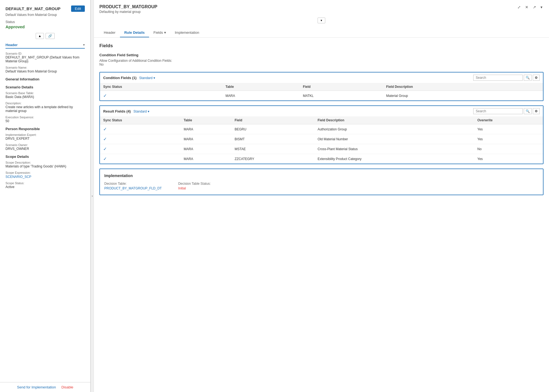  Describe the element at coordinates (321, 86) in the screenshot. I see `condition-fields-card: Condition Fields (1) Standard ▾ 🔍 ⚙ Sync…` at that location.